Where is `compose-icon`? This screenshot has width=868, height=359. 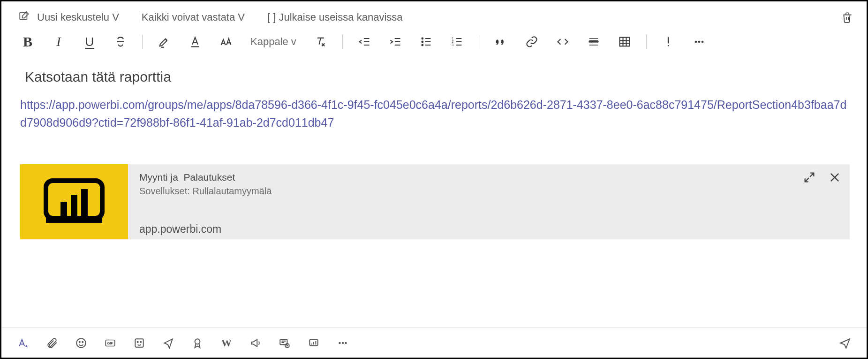 compose-icon is located at coordinates (24, 17).